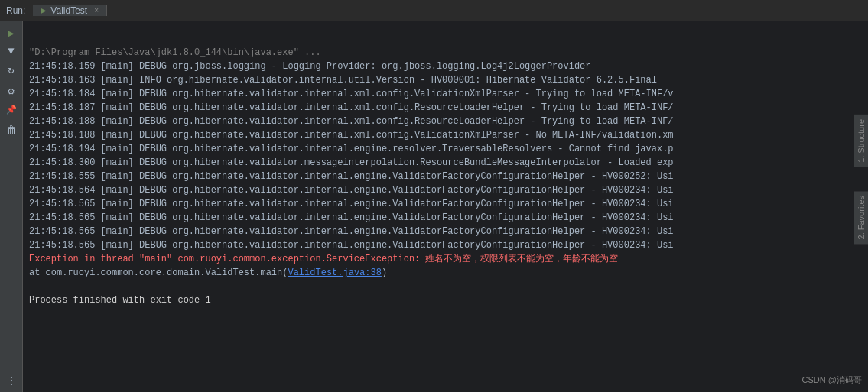 This screenshot has height=392, width=868. What do you see at coordinates (11, 33) in the screenshot?
I see `run-button: ▶` at bounding box center [11, 33].